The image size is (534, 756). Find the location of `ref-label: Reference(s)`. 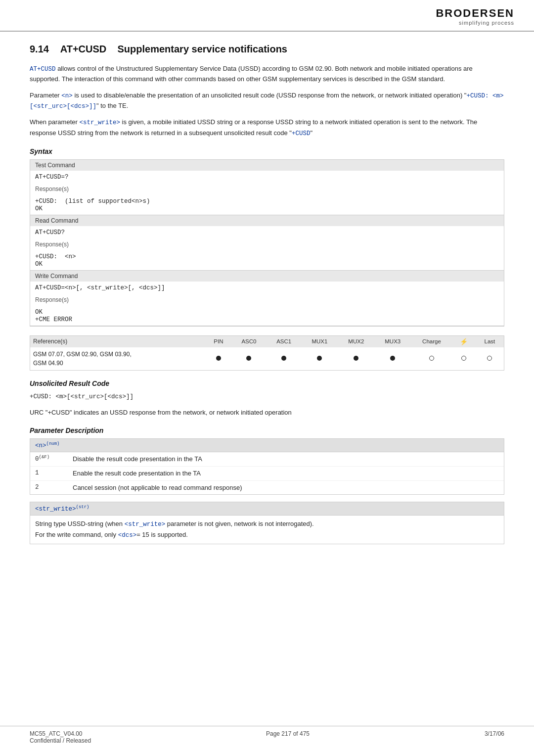

ref-label: Reference(s) is located at coordinates (118, 341).